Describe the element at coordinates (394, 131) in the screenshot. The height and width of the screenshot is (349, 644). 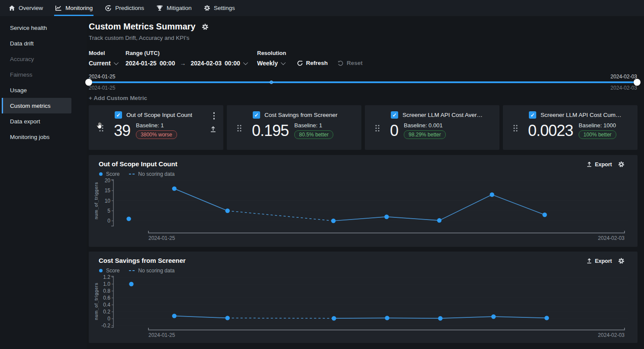
I see `metric-value: 0` at that location.